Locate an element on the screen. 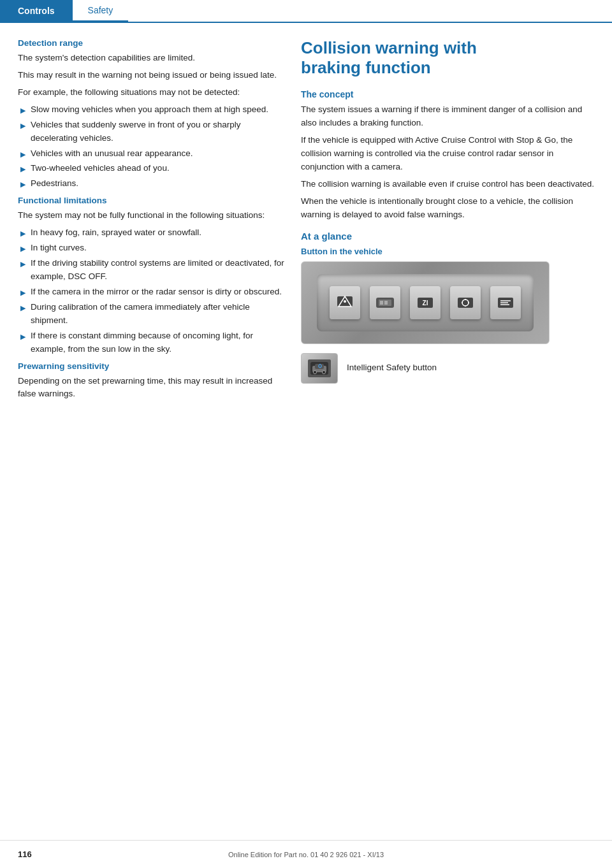 Image resolution: width=612 pixels, height=868 pixels. controls-tab-label: Controls is located at coordinates (36, 11).